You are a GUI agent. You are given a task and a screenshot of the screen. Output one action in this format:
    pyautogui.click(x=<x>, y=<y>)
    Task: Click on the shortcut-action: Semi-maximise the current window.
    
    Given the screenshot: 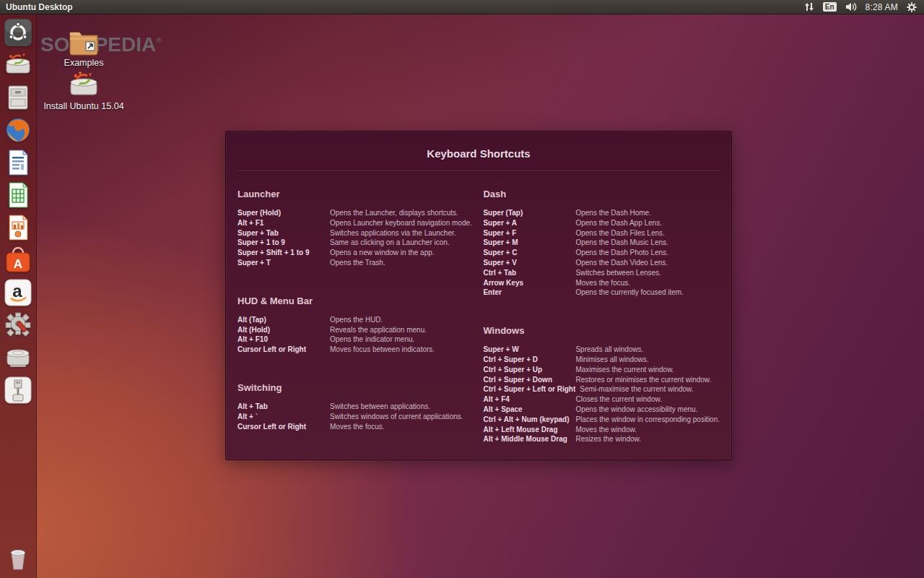 What is the action you would take?
    pyautogui.click(x=637, y=389)
    